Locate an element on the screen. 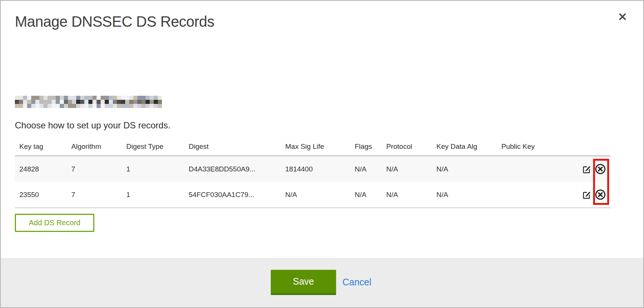 The width and height of the screenshot is (644, 308). cell-key-tag: 24828 is located at coordinates (41, 169).